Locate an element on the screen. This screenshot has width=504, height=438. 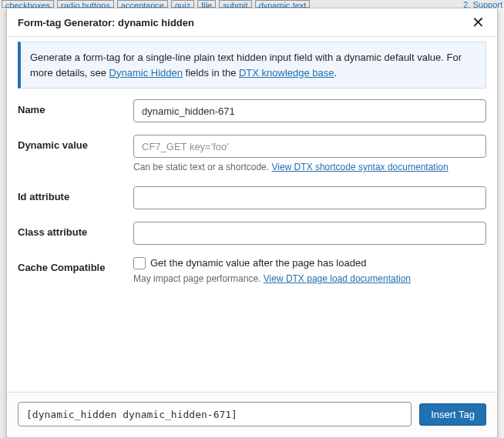
bg-tab: file is located at coordinates (207, 4).